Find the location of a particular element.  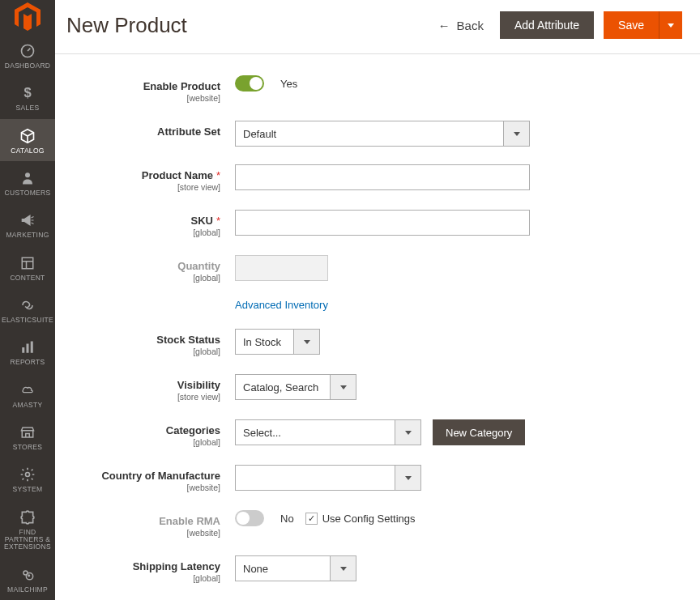

field-shipping-latency: Shipping Latency [global] None is located at coordinates (378, 569).